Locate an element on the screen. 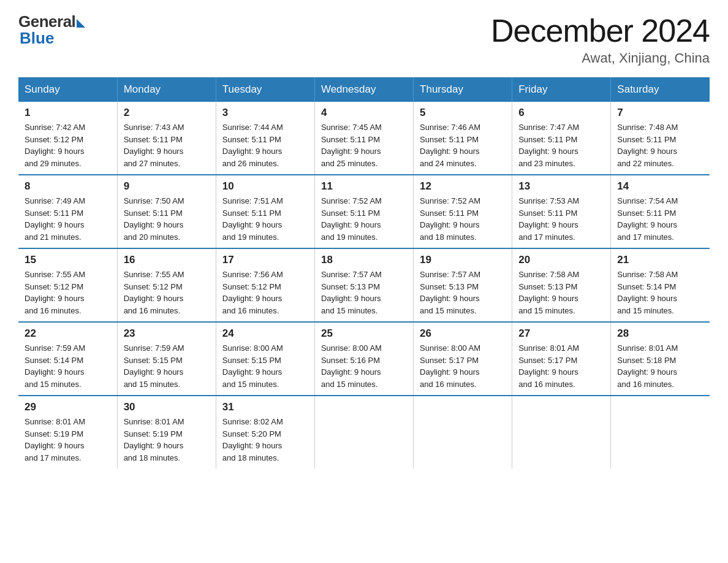 The image size is (728, 563). table-cell: 24Sunrise: 8:00 AM Sunset: 5:15 PM Dayli… is located at coordinates (265, 359).